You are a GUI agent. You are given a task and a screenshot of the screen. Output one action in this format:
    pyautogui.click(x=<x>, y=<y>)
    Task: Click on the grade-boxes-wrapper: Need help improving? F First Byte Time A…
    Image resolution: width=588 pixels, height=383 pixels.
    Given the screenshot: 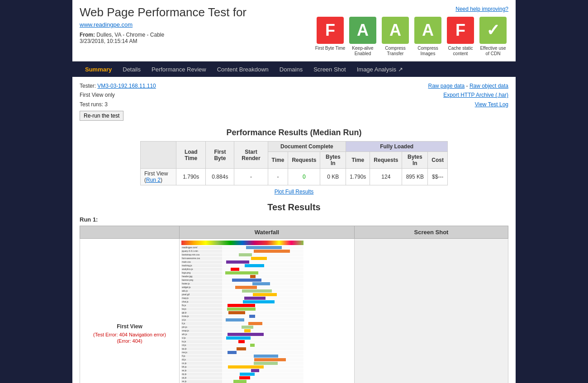 What is the action you would take?
    pyautogui.click(x=412, y=31)
    